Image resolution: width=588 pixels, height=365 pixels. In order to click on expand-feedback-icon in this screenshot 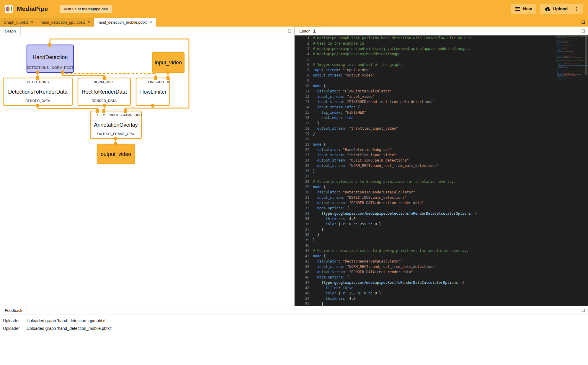, I will do `click(583, 310)`.